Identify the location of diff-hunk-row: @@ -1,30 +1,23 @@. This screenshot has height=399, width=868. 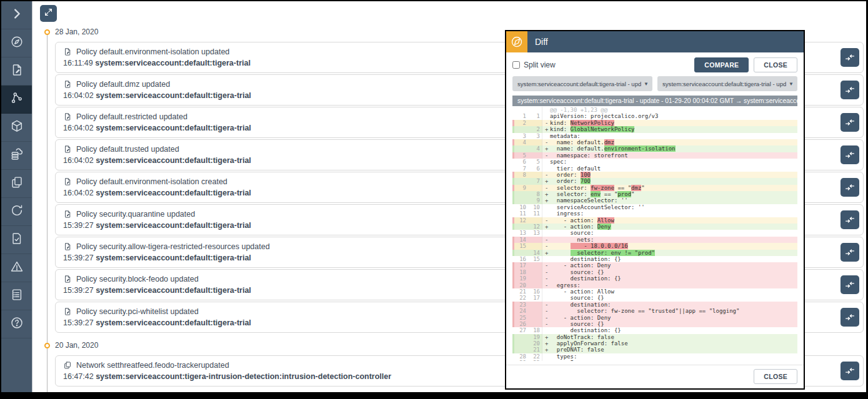
(655, 110).